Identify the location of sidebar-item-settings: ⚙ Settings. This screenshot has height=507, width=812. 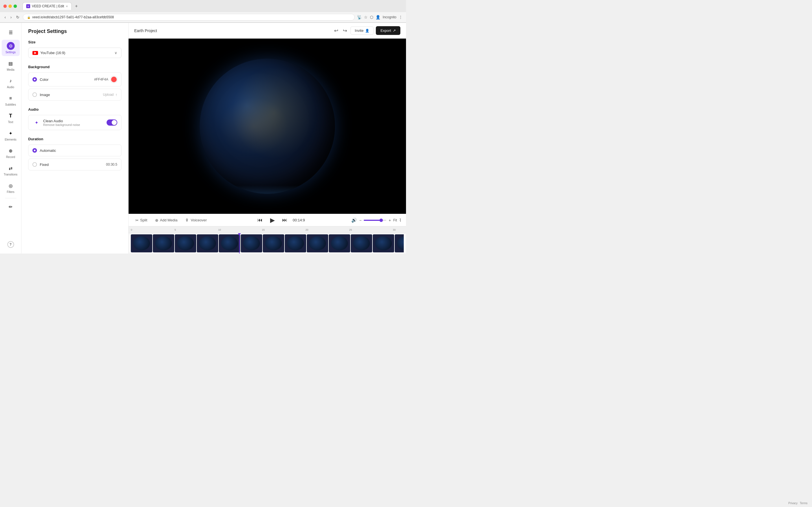
(11, 48).